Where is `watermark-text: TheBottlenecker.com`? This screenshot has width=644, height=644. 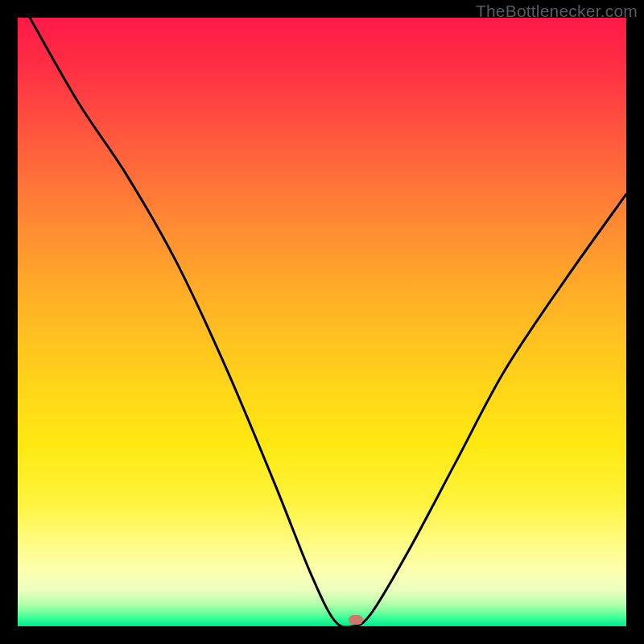
watermark-text: TheBottlenecker.com is located at coordinates (557, 11).